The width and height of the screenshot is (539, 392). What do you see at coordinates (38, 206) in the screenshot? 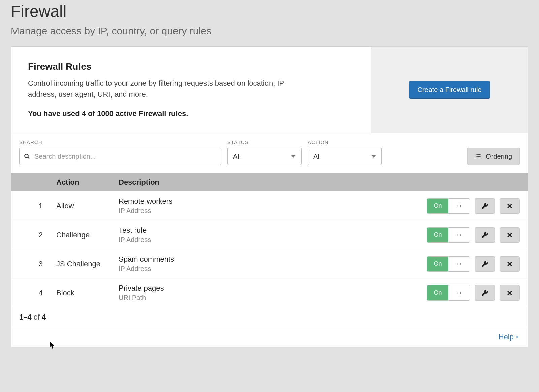
I see `row-index: 1` at bounding box center [38, 206].